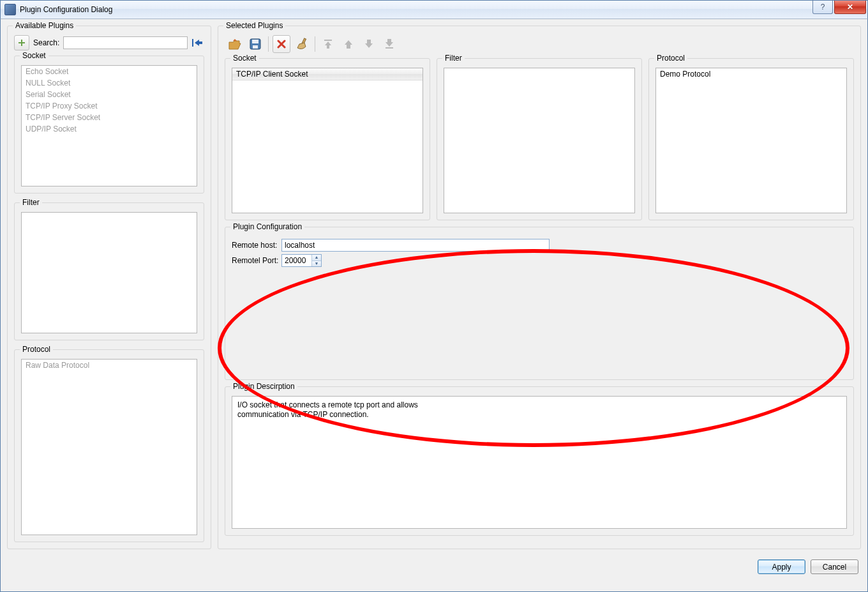  I want to click on available-filter-list, so click(109, 273).